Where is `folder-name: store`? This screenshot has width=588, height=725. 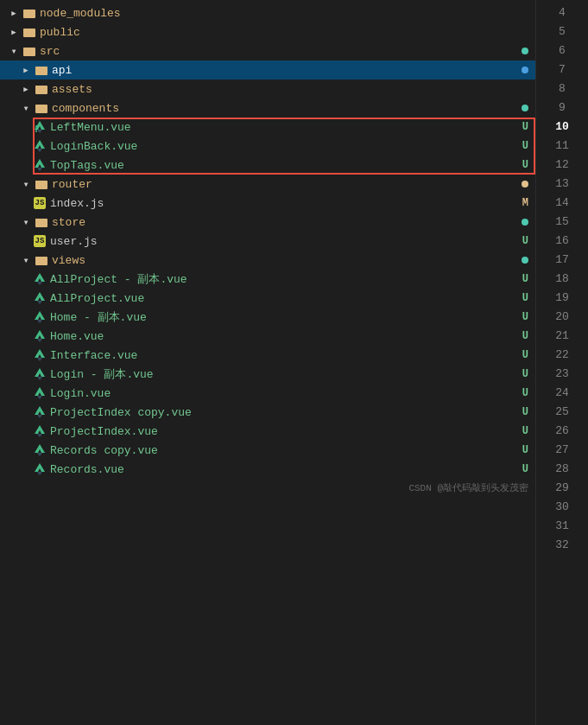 folder-name: store is located at coordinates (287, 223).